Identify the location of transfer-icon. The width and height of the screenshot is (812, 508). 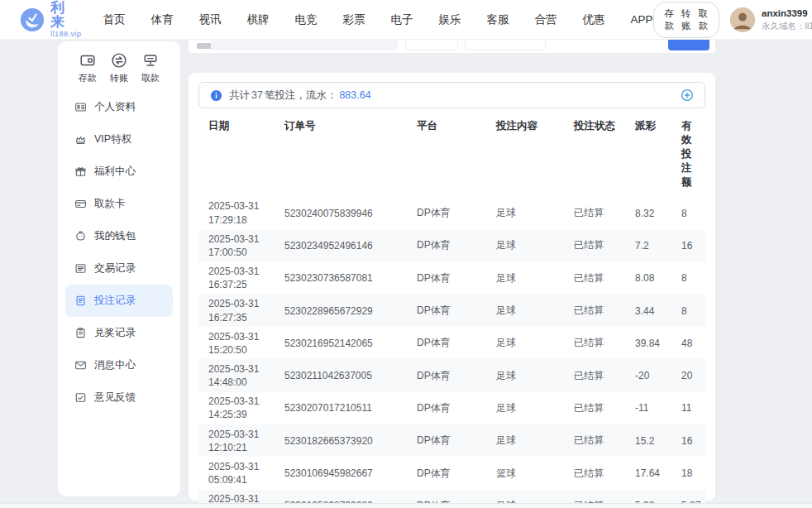
(119, 60).